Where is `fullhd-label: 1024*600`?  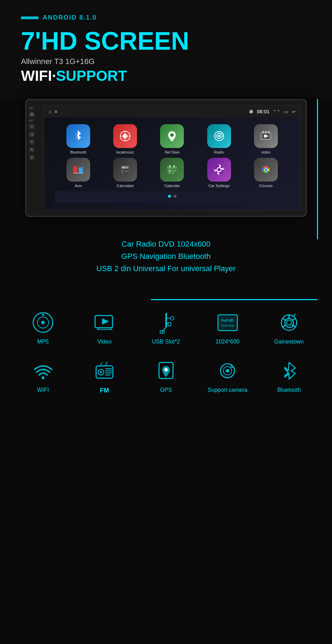
fullhd-label: 1024*600 is located at coordinates (228, 342).